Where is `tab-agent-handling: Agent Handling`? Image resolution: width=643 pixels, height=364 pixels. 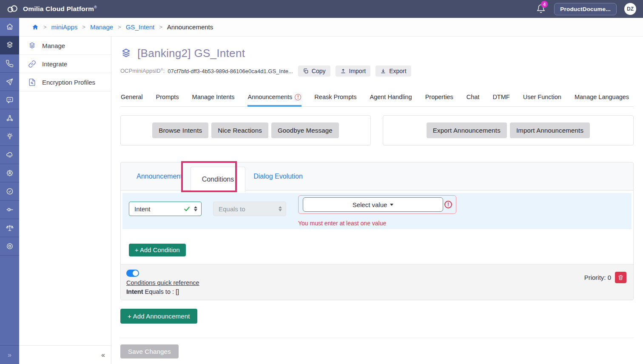
tab-agent-handling: Agent Handling is located at coordinates (390, 99).